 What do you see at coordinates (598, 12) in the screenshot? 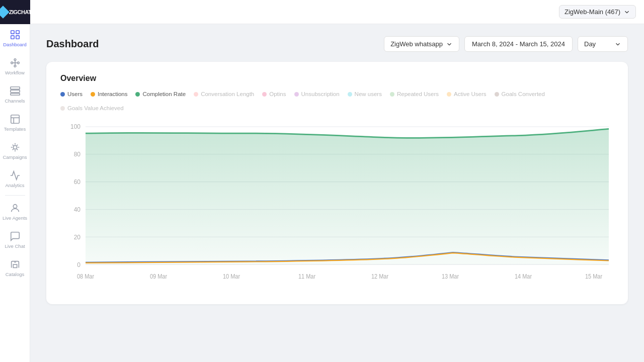
I see `workspace-selector: ZigWeb-Main (467)` at bounding box center [598, 12].